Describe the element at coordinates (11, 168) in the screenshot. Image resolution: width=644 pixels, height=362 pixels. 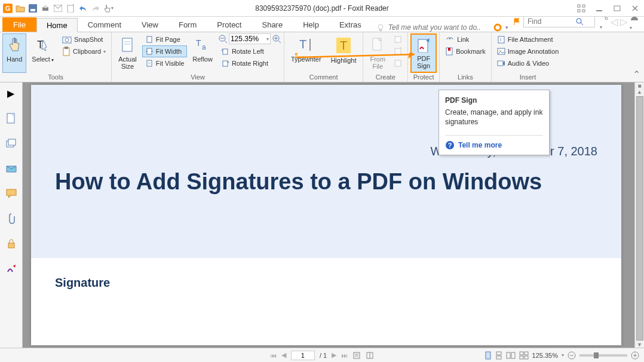
I see `sidebar-bookmarks-icon` at that location.